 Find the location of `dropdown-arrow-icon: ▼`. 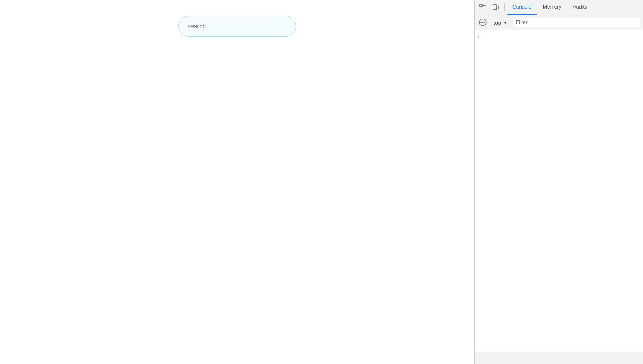

dropdown-arrow-icon: ▼ is located at coordinates (505, 22).